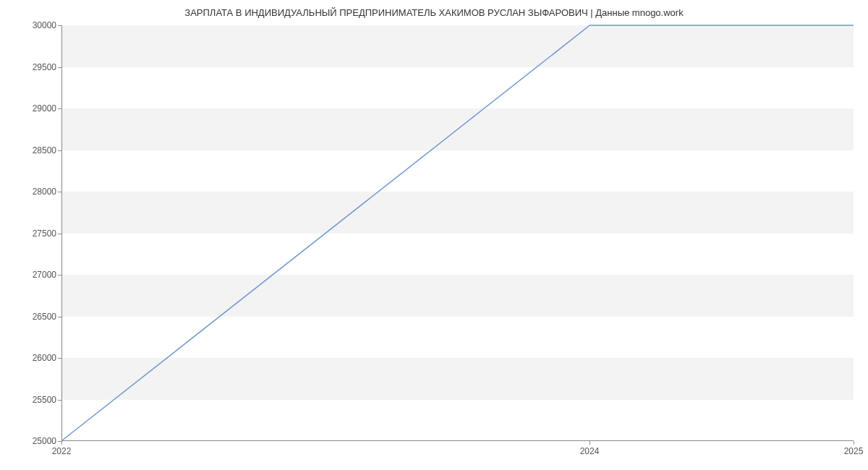 The width and height of the screenshot is (868, 470). What do you see at coordinates (434, 13) in the screenshot?
I see `chart-title: ЗАРПЛАТА В ИНДИВИДУАЛЬНЫЙ ПРЕДПРИНИМАТЕЛ…` at bounding box center [434, 13].